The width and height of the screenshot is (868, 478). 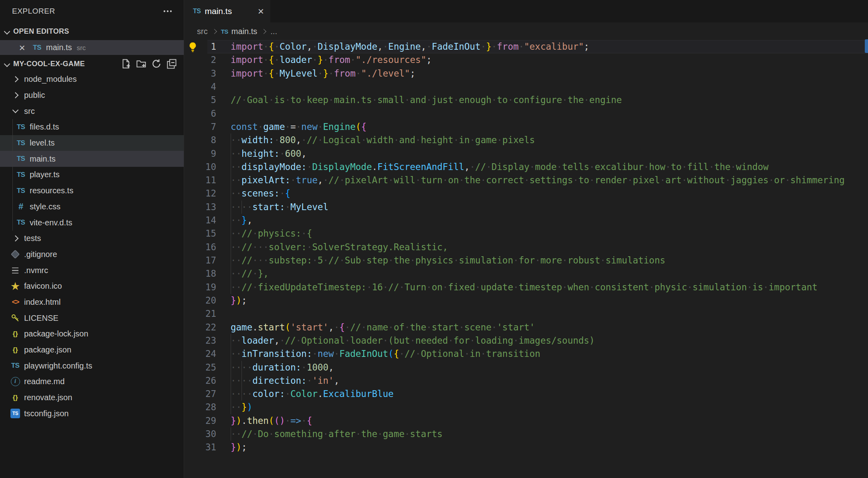 What do you see at coordinates (92, 64) in the screenshot?
I see `project-section-header: MY-COOL-EX-GAME` at bounding box center [92, 64].